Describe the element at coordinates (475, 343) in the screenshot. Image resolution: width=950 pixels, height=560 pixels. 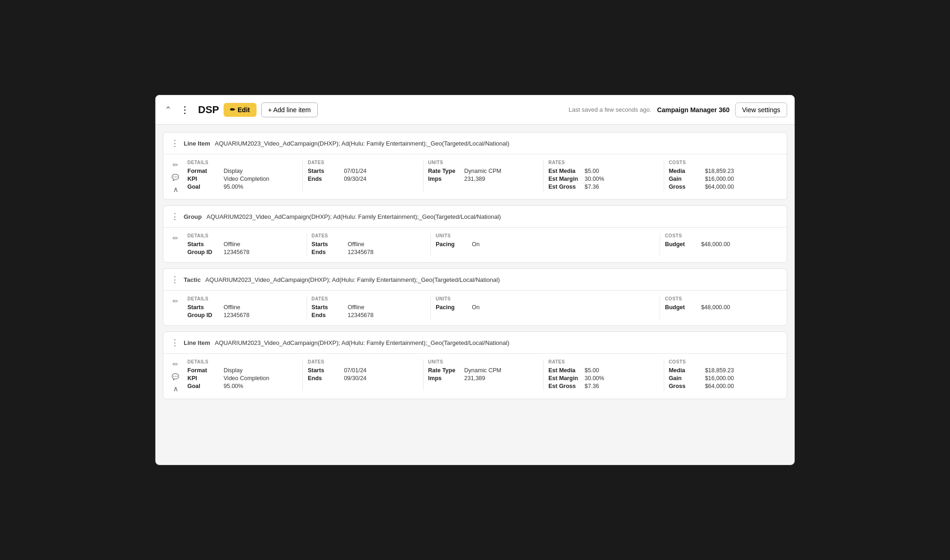
I see `card-header-3: ⋮ Line Item AQUARIUM2023_Video_AdCampaig…` at that location.